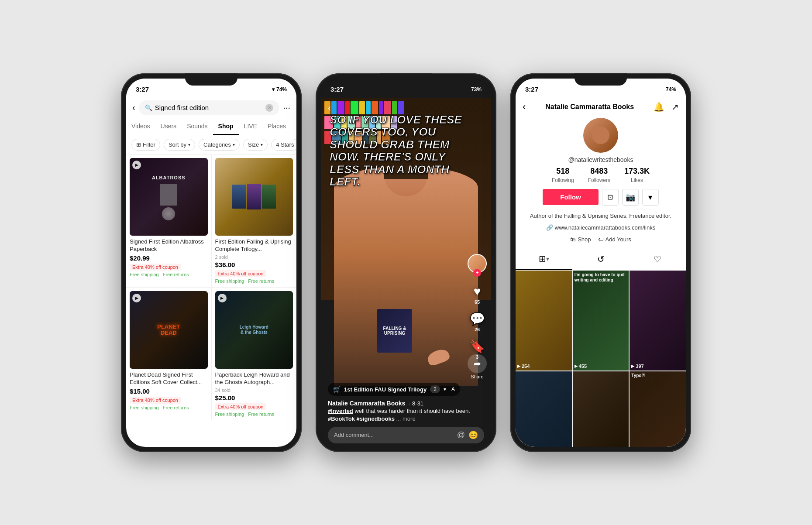 The width and height of the screenshot is (812, 525). Describe the element at coordinates (563, 175) in the screenshot. I see `following-stat: 518 Following` at that location.